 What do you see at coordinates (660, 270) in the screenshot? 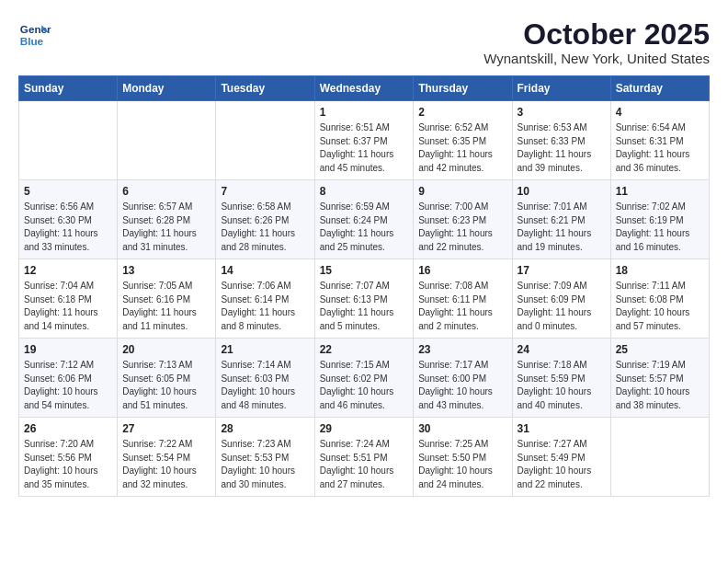
I see `day-number: 18` at bounding box center [660, 270].